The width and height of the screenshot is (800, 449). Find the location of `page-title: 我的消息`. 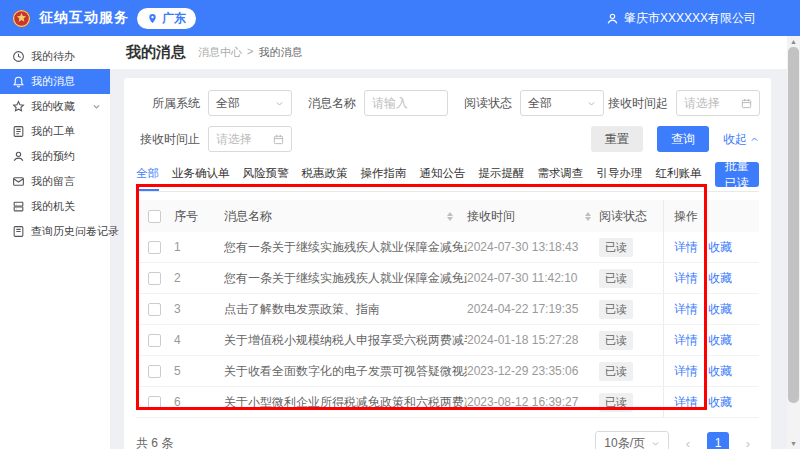

page-title: 我的消息 is located at coordinates (156, 52).